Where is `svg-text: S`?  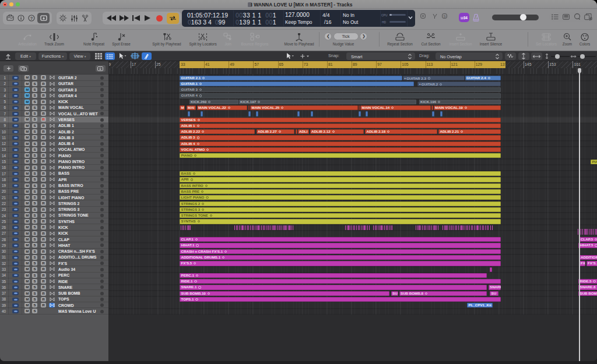 svg-text: S is located at coordinates (444, 16).